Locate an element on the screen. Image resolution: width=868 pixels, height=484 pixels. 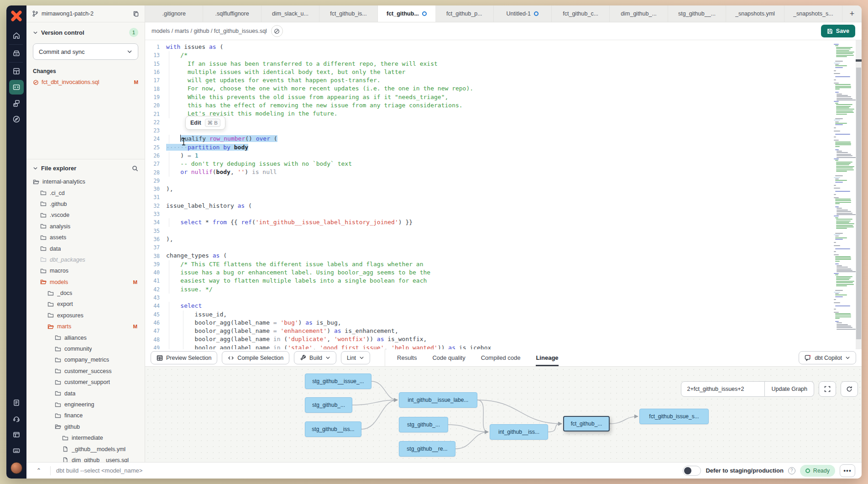
tree-item-dim_github__users.sql: dim_github__users.sql is located at coordinates (86, 458).